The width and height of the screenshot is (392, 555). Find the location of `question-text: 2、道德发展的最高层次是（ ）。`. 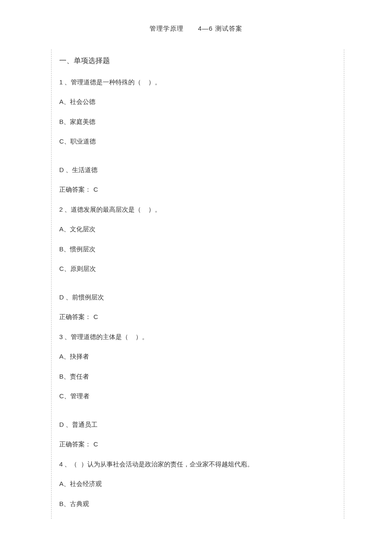

question-text: 2、道德发展的最高层次是（ ）。 is located at coordinates (198, 210).